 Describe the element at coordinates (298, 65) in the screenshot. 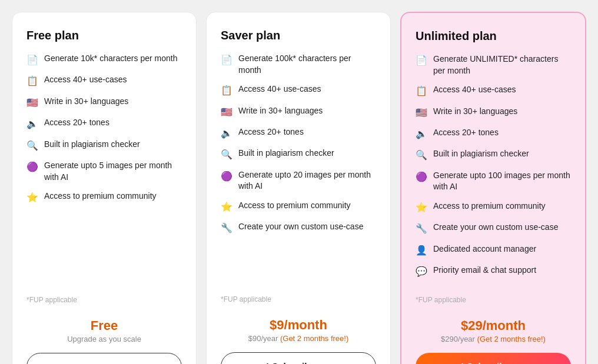

I see `list-item: 📄Generate 100k* characters per month` at that location.